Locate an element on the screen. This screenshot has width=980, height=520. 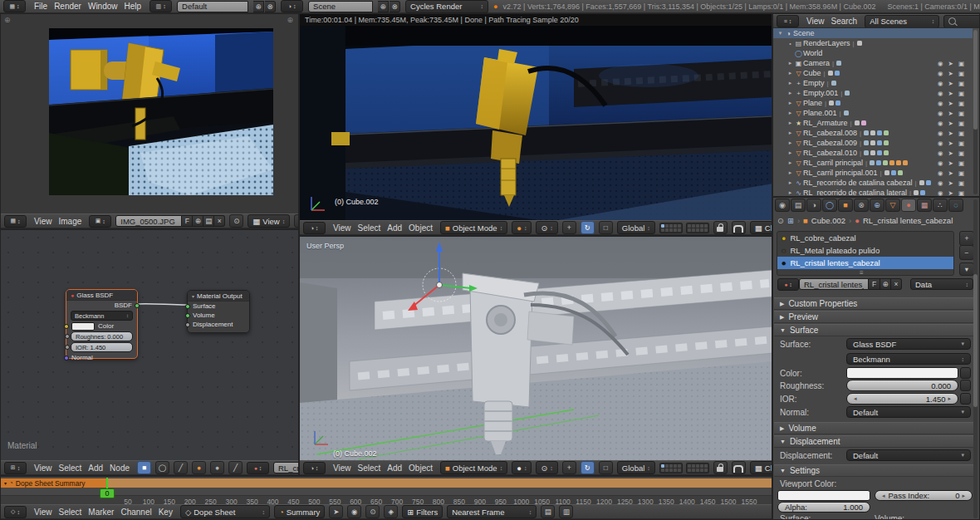
material-output-node-header: ▾Material Output is located at coordinates (218, 296).